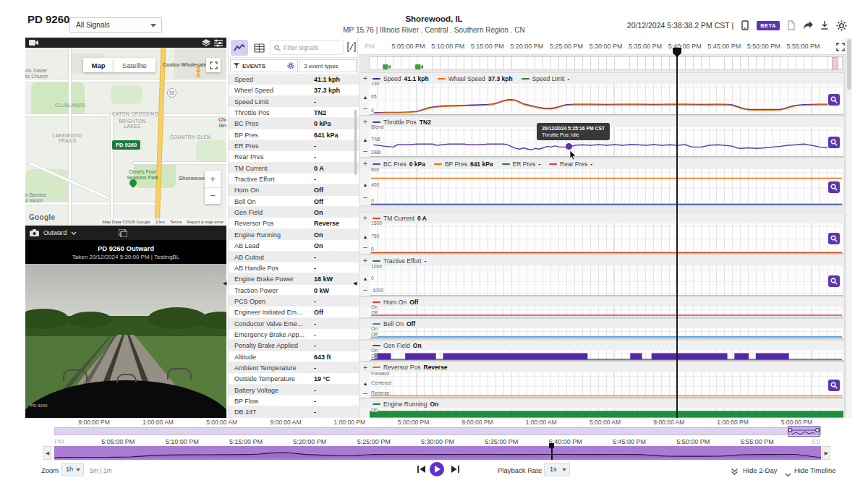  Describe the element at coordinates (307, 48) in the screenshot. I see `filter-signals-input: Filter signals` at that location.